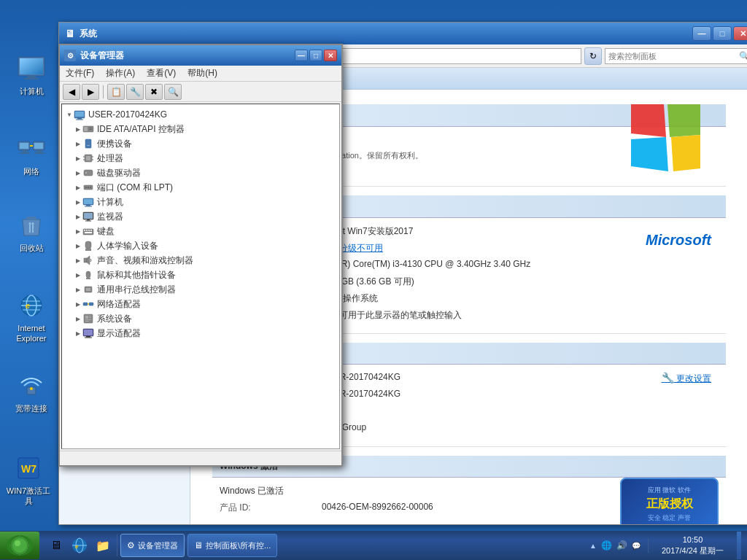 This screenshot has height=560, width=747. Describe the element at coordinates (593, 56) in the screenshot. I see `refresh-button: ↻` at that location.